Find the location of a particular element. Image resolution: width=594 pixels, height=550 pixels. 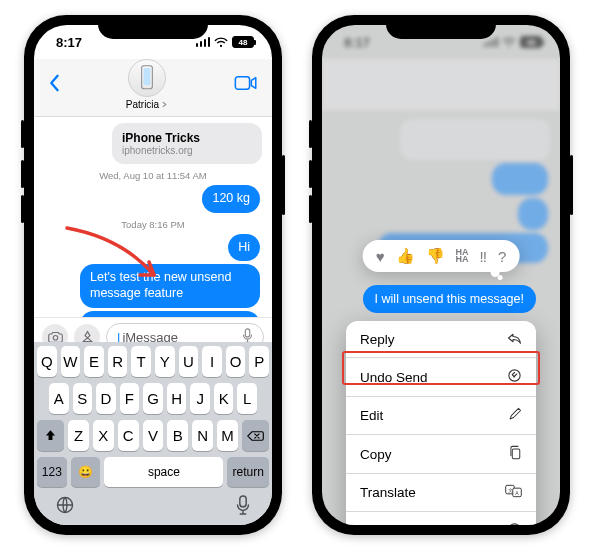

reply-icon is located at coordinates (514, 339).